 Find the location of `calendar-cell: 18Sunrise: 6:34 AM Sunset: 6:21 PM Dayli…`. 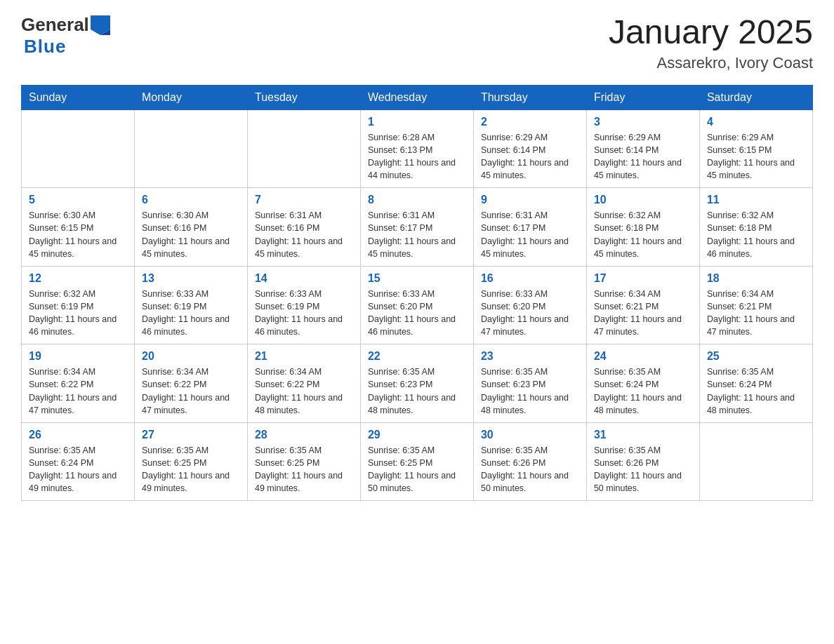

calendar-cell: 18Sunrise: 6:34 AM Sunset: 6:21 PM Dayli… is located at coordinates (755, 305).